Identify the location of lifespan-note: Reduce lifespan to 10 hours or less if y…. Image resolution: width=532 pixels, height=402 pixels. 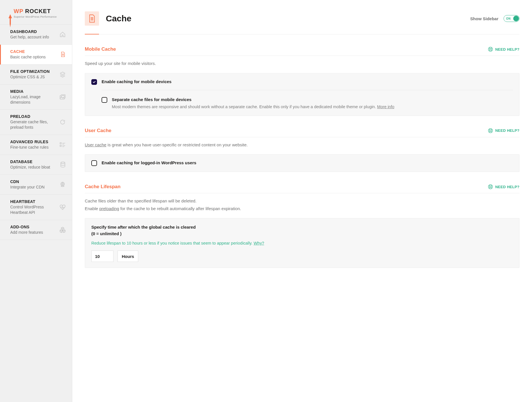
(302, 243).